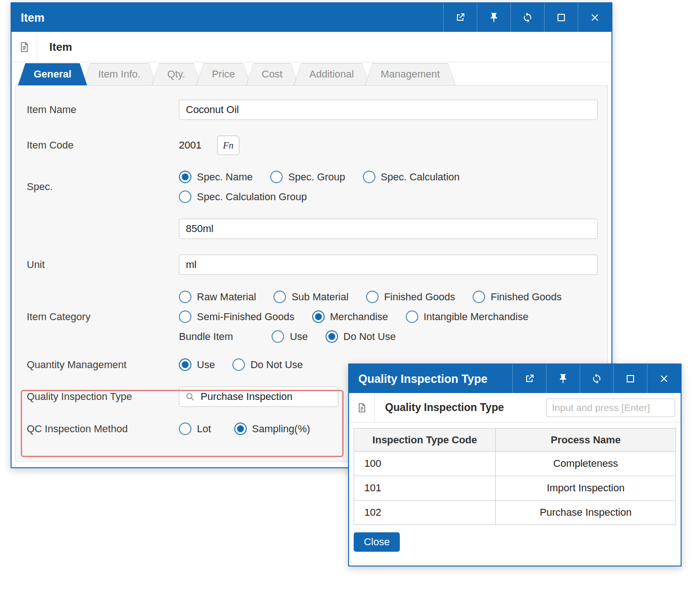  I want to click on popup-footer: Close, so click(515, 542).